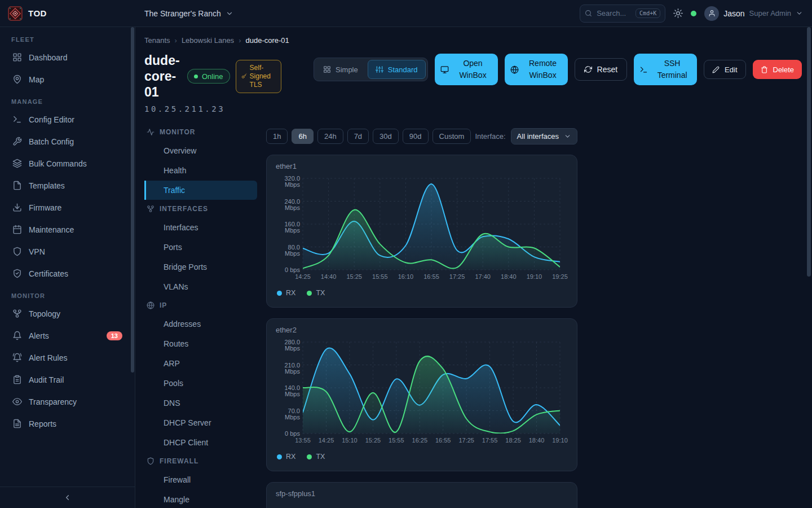 Image resolution: width=812 pixels, height=508 pixels. What do you see at coordinates (753, 14) in the screenshot?
I see `user-menu: Jason Super Admin` at bounding box center [753, 14].